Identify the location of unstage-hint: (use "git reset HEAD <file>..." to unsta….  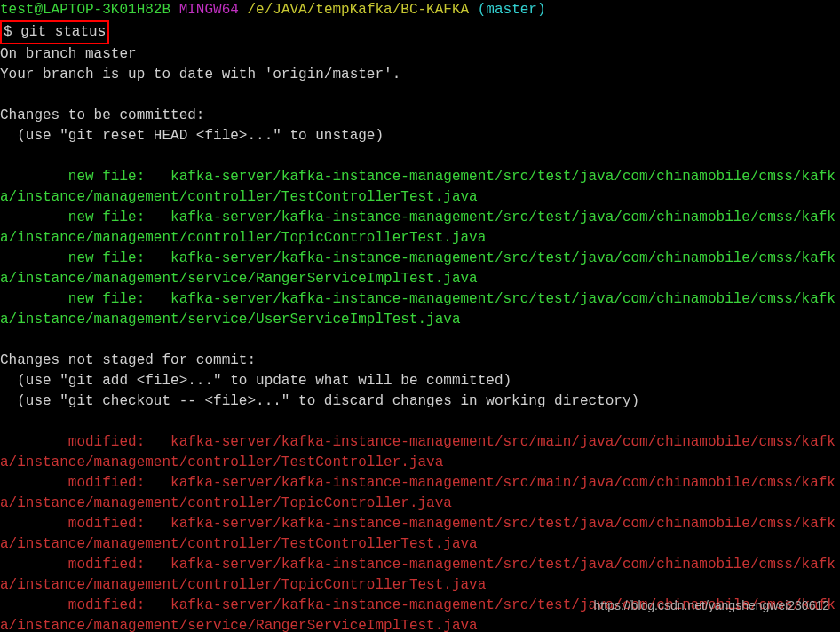
(192, 136).